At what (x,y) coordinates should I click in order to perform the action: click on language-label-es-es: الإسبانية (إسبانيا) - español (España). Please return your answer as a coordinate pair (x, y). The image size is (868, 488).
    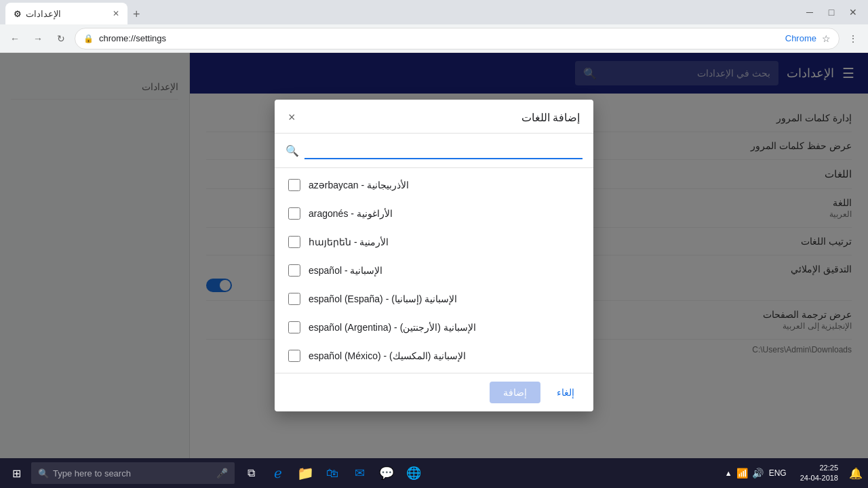
    Looking at the image, I should click on (382, 299).